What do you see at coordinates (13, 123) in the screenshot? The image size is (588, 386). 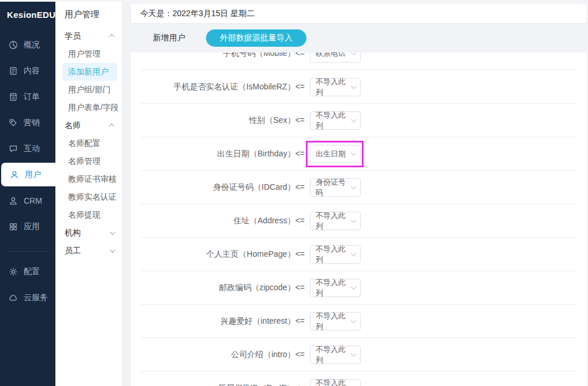 I see `marketing-tag-icon` at bounding box center [13, 123].